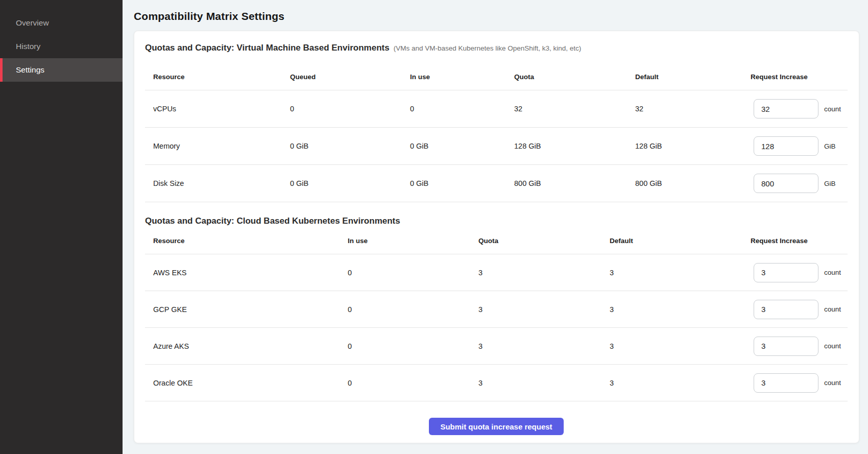 Image resolution: width=868 pixels, height=454 pixels. Describe the element at coordinates (496, 426) in the screenshot. I see `submit-quota-increase-button: Submit quota increase request` at that location.